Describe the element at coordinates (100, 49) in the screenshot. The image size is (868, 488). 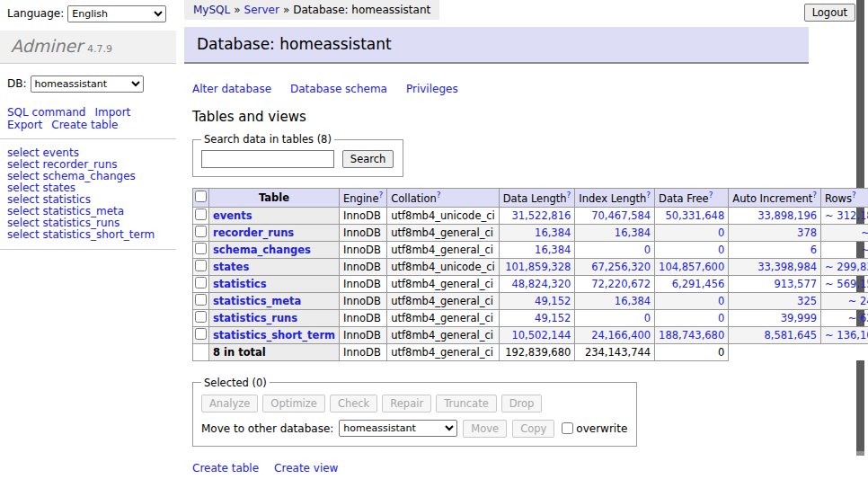
I see `app-version: 4.7.9` at that location.